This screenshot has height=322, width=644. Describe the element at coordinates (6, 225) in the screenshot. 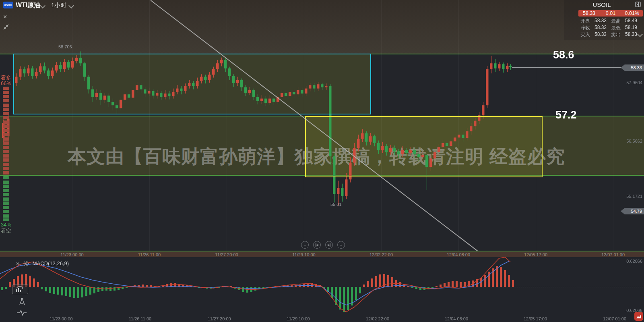

I see `bear-sentiment-percent: 34%` at that location.